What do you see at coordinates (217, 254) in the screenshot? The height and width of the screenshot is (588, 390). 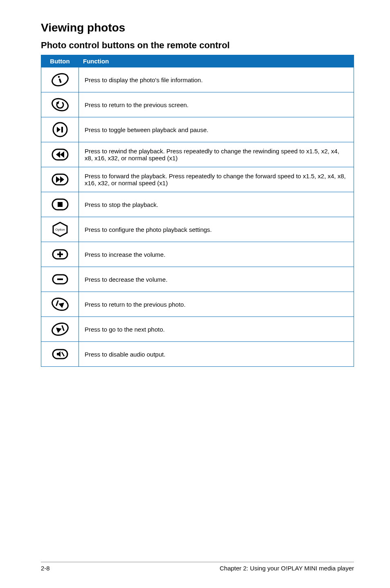 I see `function-cell: Press to increase the volume.` at bounding box center [217, 254].